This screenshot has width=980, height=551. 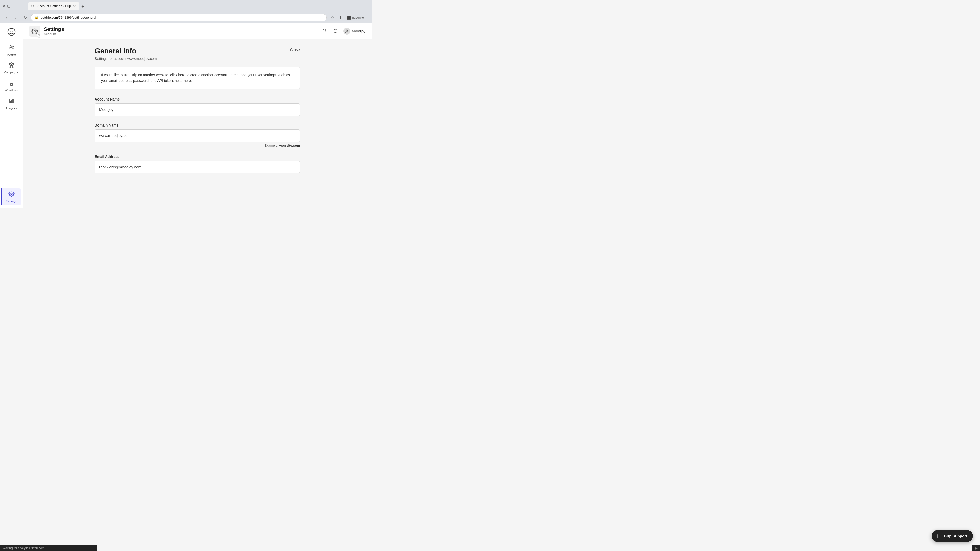 I want to click on top-bar-left: Settings Account, so click(x=46, y=31).